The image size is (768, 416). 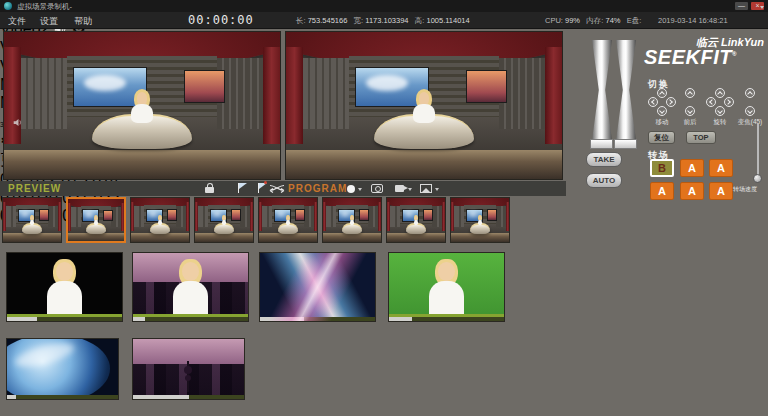 I want to click on video4-audio-meter, so click(x=496, y=291).